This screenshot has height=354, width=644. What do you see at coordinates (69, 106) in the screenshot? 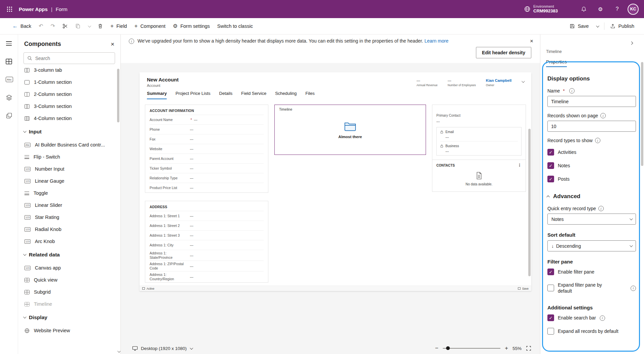
I see `component-item-3-column-section: 3-Column section` at bounding box center [69, 106].